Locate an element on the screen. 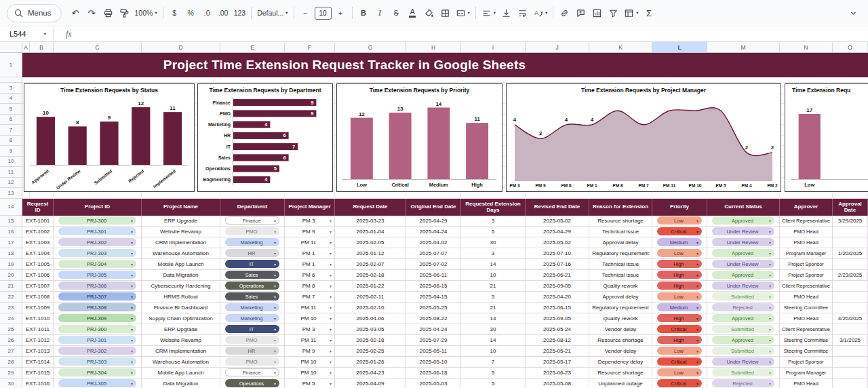  cell-approver: Steering Committee is located at coordinates (806, 341).